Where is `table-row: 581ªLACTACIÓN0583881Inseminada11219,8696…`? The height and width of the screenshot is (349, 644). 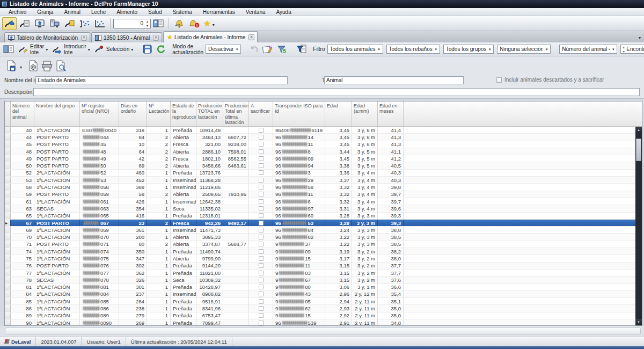 table-row: 581ªLACTACIÓN0583881Inseminada11219,8696… is located at coordinates (320, 187).